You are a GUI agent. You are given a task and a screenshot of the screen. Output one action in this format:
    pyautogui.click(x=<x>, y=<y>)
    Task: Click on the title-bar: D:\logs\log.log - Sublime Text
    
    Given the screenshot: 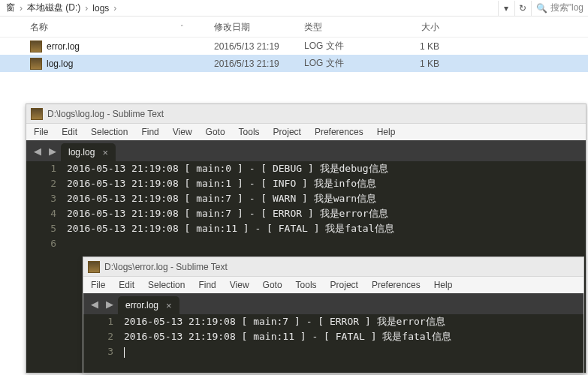 What is the action you would take?
    pyautogui.click(x=306, y=114)
    